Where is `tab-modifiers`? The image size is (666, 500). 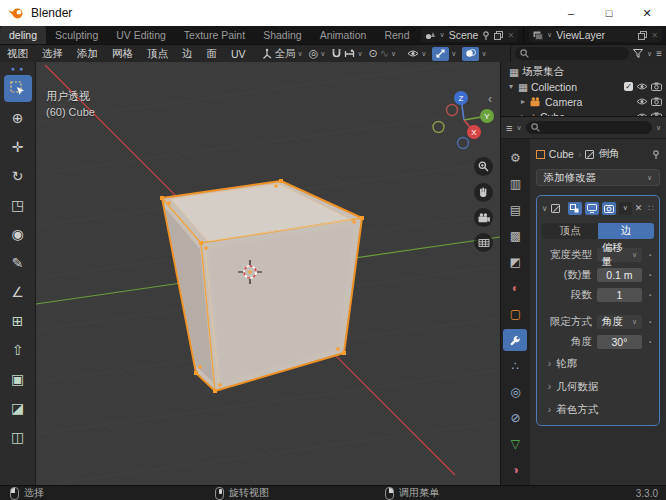
tab-modifiers is located at coordinates (515, 340).